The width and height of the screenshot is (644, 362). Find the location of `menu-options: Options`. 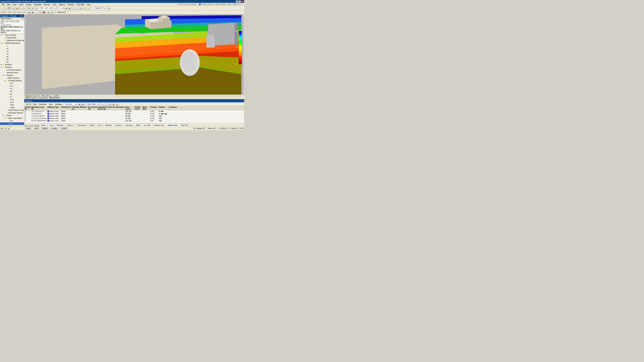

menu-options: Options is located at coordinates (62, 4).